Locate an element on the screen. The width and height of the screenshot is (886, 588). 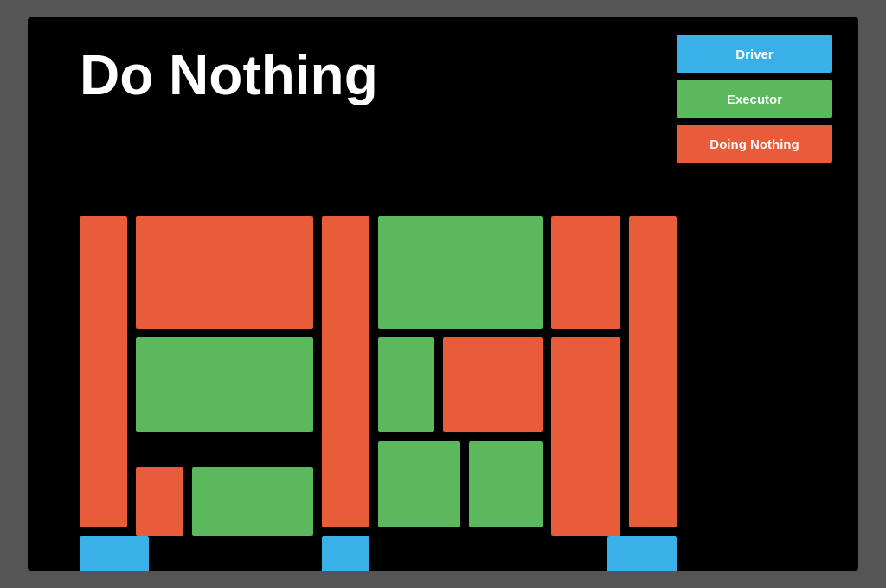
block-r2 is located at coordinates (225, 272).